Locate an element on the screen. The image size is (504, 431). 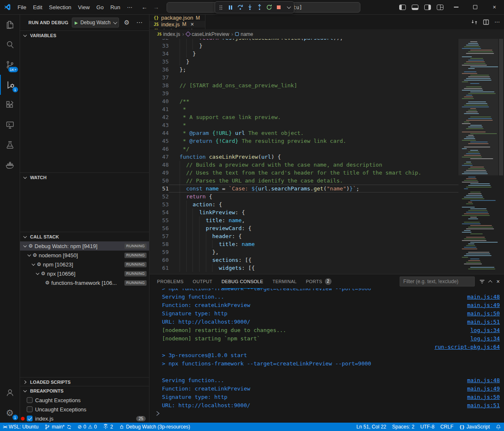
nav-forward-icon: → is located at coordinates (156, 7).